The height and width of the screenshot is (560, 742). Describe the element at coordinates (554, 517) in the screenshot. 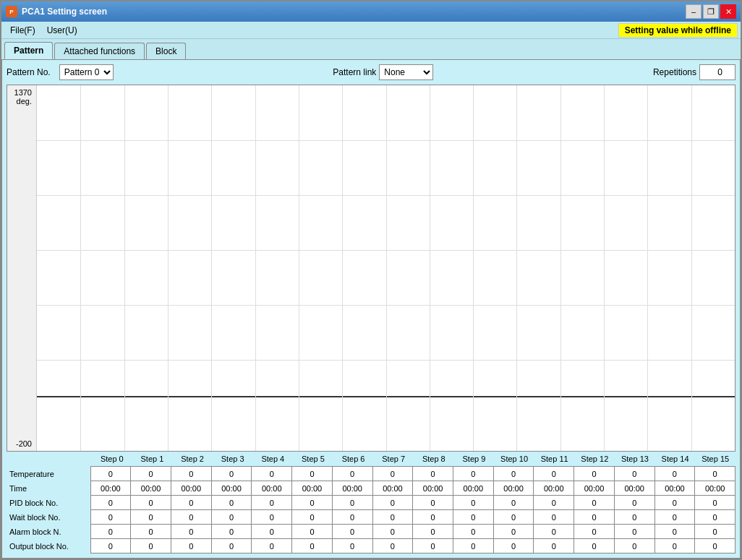

I see `cell-r3-c11: 0` at that location.